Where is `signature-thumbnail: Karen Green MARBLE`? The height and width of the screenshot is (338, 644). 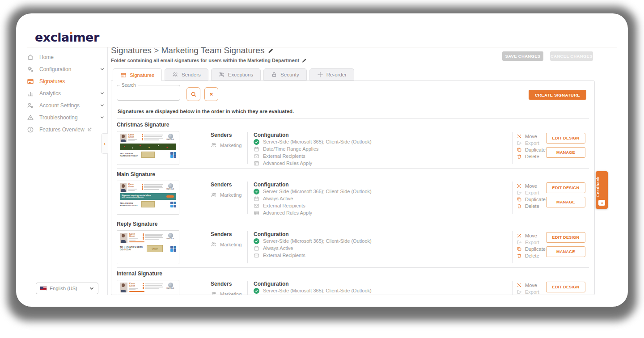 signature-thumbnail: Karen Green MARBLE is located at coordinates (148, 287).